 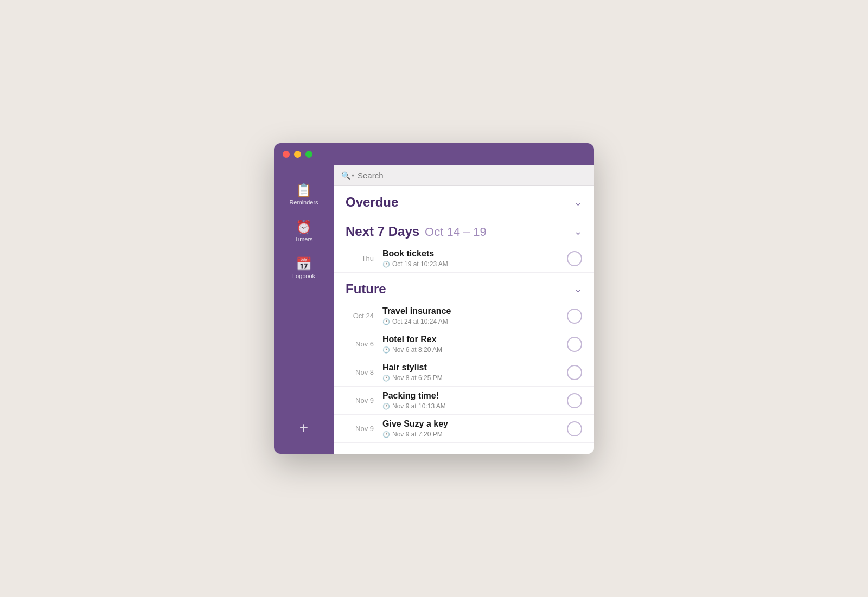 What do you see at coordinates (358, 258) in the screenshot?
I see `item-day: Thu` at bounding box center [358, 258].